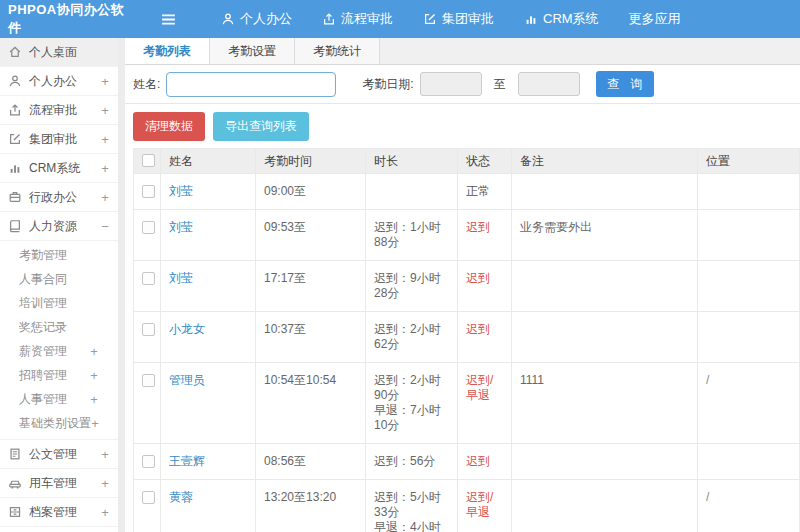  I want to click on expand-toggle: −, so click(105, 226).